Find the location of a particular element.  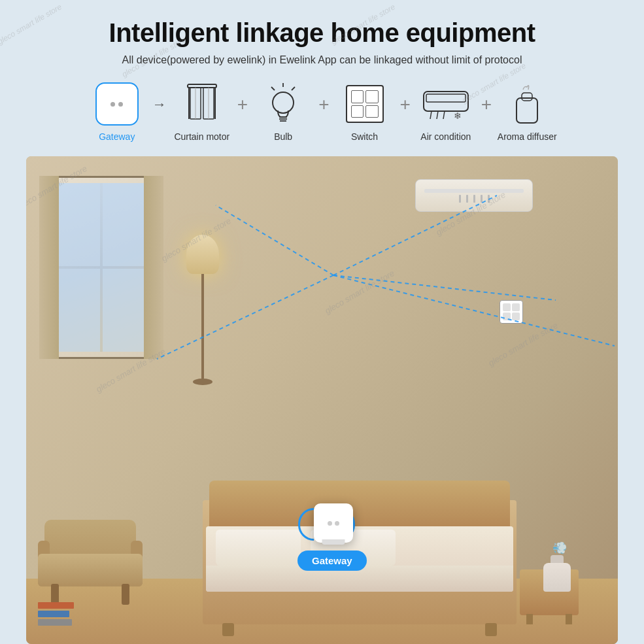

arrow-icon: → is located at coordinates (160, 111).